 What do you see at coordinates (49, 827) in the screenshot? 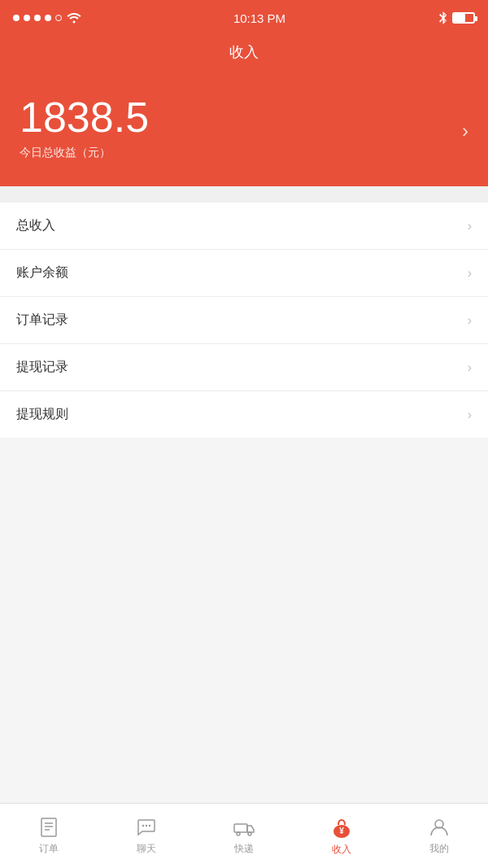
I see `orders-icon` at bounding box center [49, 827].